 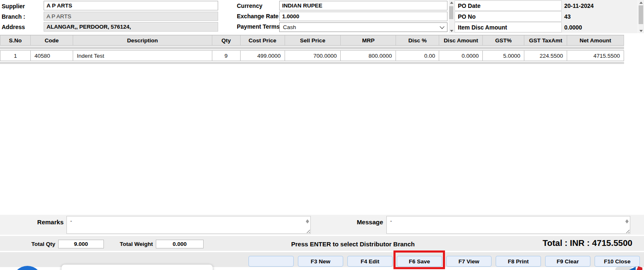 I want to click on remarks-strip: Remarks - Message -, so click(x=322, y=225).